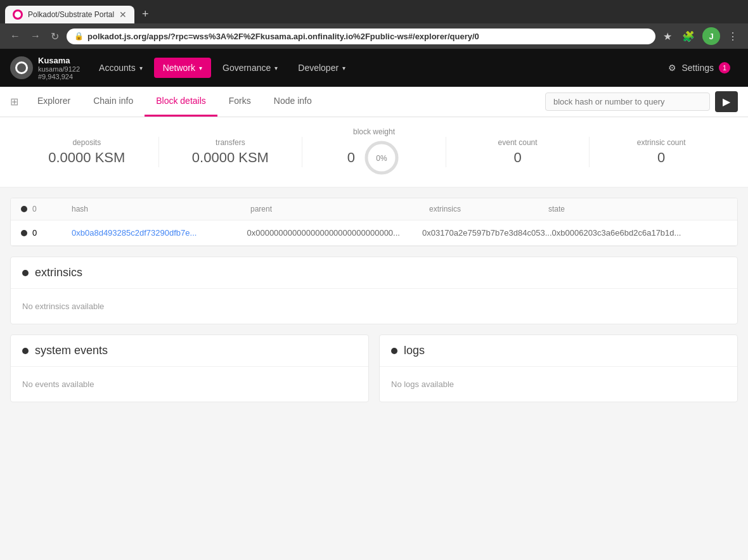 This screenshot has height=560, width=748. What do you see at coordinates (726, 101) in the screenshot?
I see `search-submit-button: ▶` at bounding box center [726, 101].